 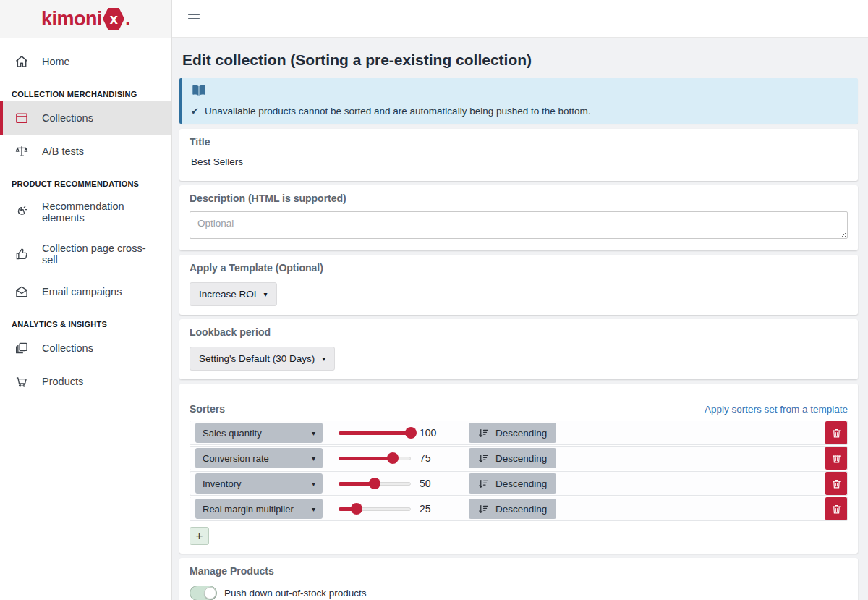 What do you see at coordinates (259, 483) in the screenshot?
I see `sorter-select: Inventory ▾` at bounding box center [259, 483].